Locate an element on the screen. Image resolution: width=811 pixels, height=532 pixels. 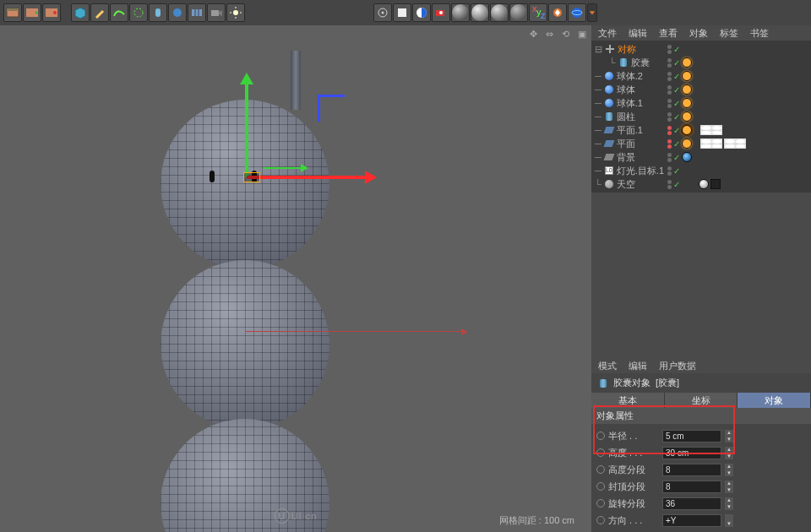
attr-label: 方向 . . . is located at coordinates (634, 520).